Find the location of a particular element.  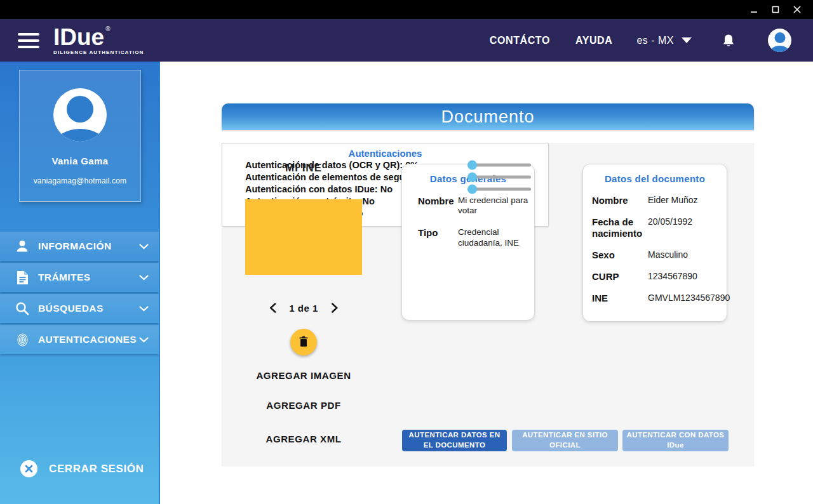

data-row: CURP 1234567890 is located at coordinates (659, 277).